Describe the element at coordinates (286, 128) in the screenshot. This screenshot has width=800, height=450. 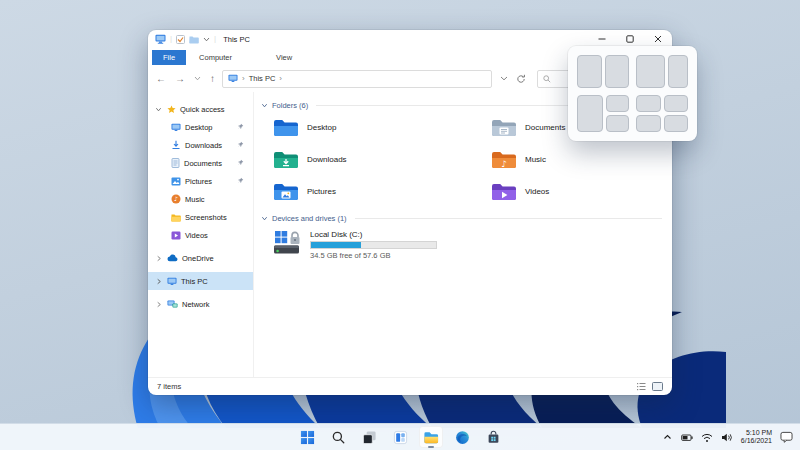
I see `folder-desktop-icon` at that location.